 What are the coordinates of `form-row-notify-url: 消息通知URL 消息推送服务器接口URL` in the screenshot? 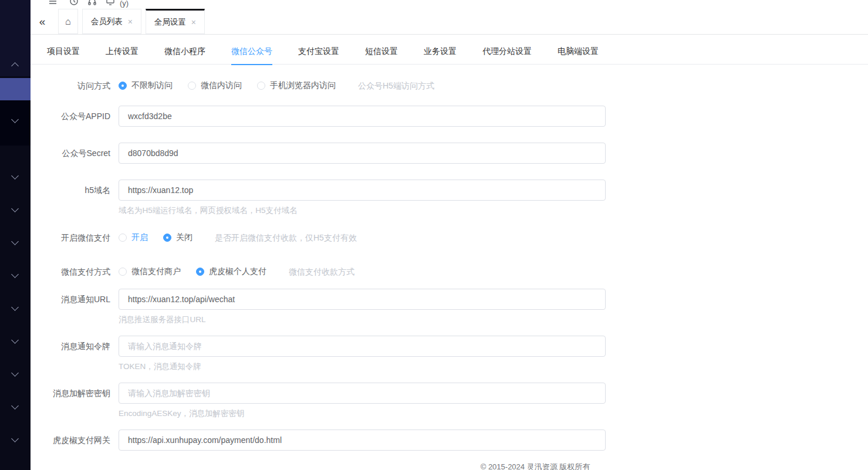 It's located at (450, 307).